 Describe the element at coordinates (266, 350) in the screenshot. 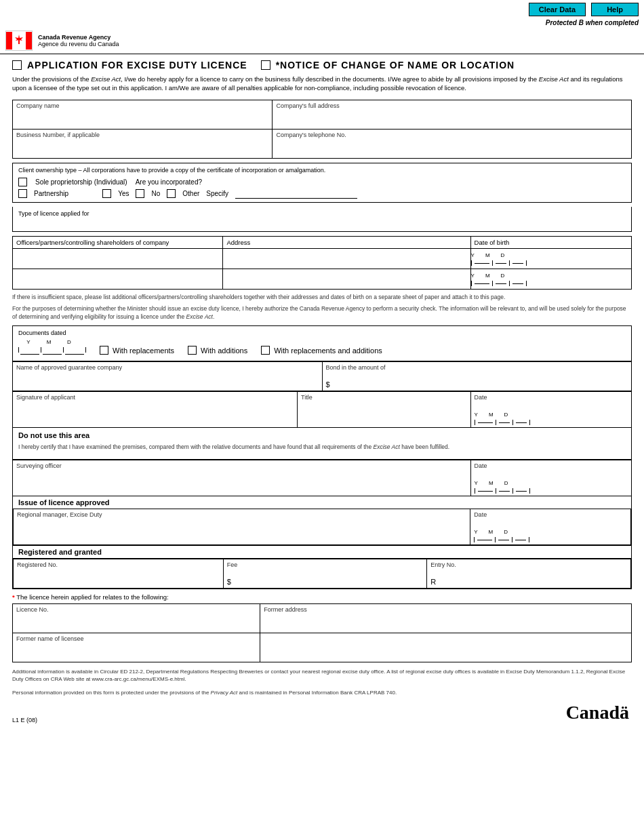

I see `replacements-additions-checkbox` at that location.